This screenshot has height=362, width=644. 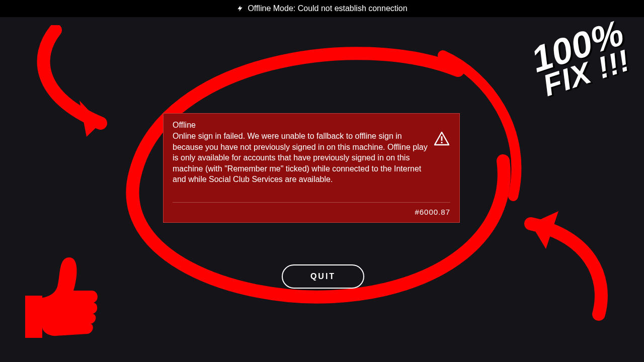 What do you see at coordinates (582, 58) in the screenshot?
I see `fix-annotation: 100% FIX !!!` at bounding box center [582, 58].